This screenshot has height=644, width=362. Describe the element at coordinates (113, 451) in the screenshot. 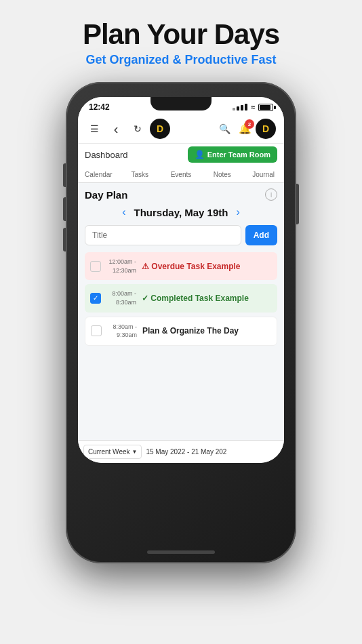

I see `week-dropdown: Current Week ▼` at that location.